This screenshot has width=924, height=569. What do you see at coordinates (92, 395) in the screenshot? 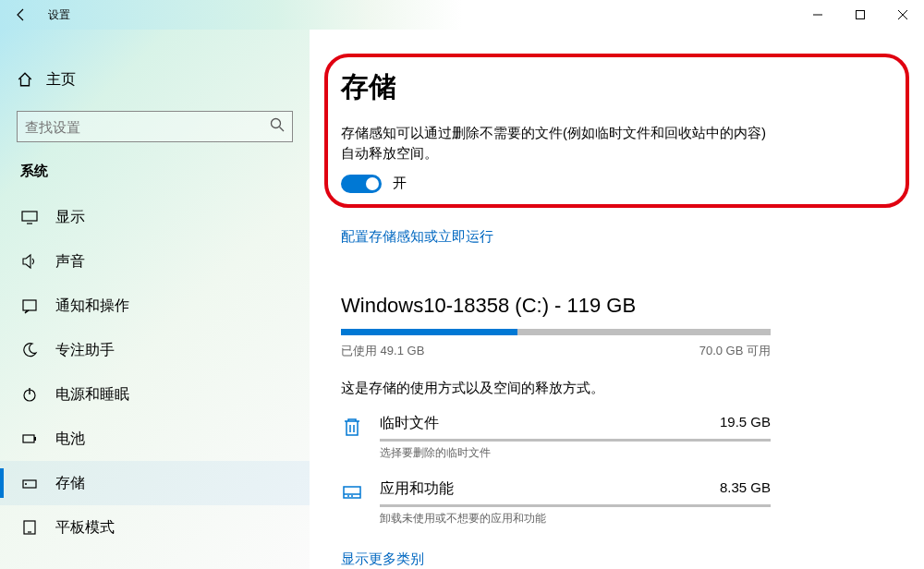
I see `nav-label: 电源和睡眠` at bounding box center [92, 395].